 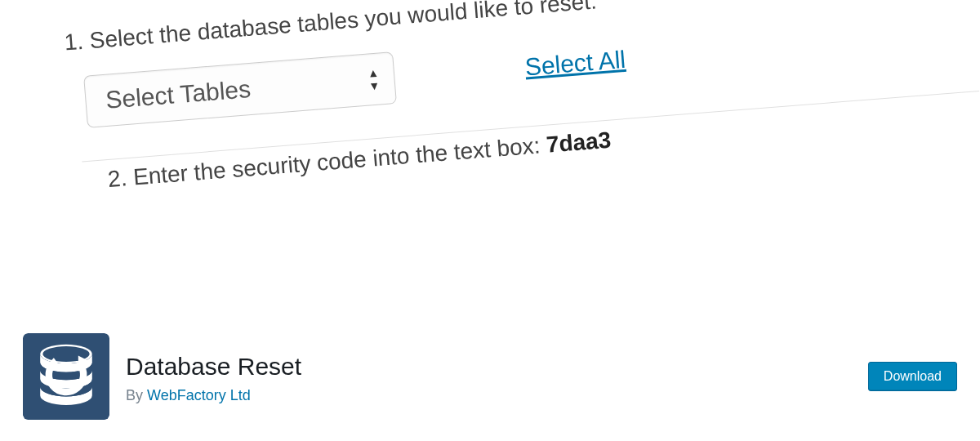 What do you see at coordinates (488, 367) in the screenshot?
I see `plugin-name: Database Reset` at bounding box center [488, 367].